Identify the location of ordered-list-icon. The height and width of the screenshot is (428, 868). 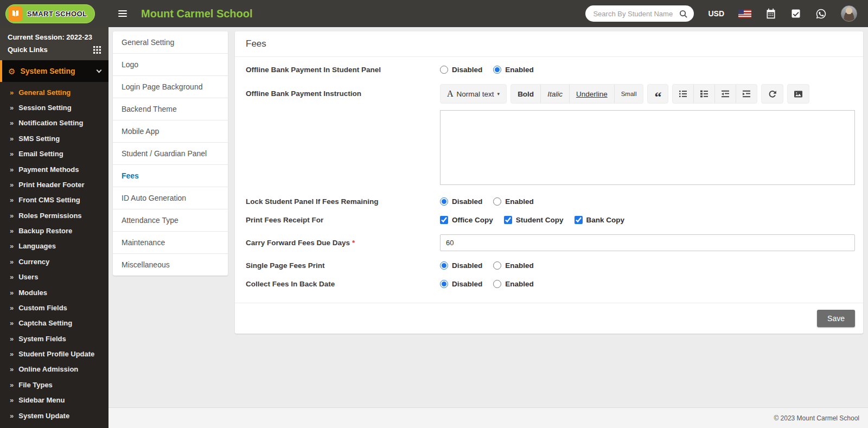
(684, 94).